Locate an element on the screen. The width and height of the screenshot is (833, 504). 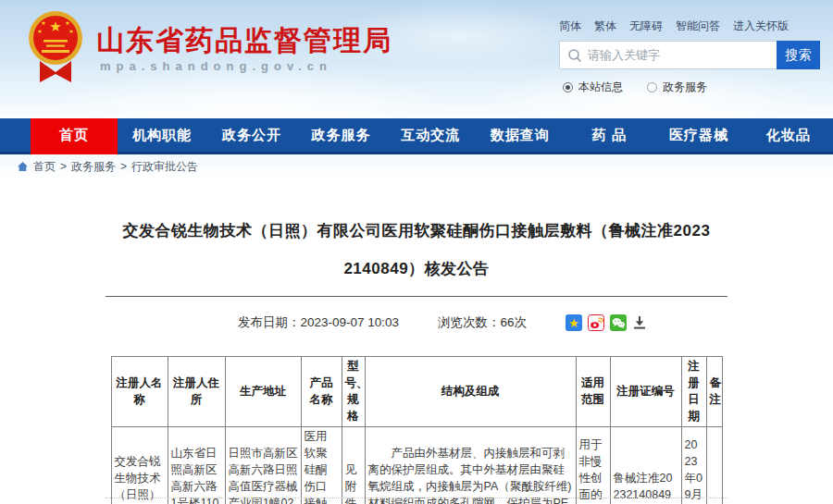
col-reg-date: 注册日期 is located at coordinates (694, 392).